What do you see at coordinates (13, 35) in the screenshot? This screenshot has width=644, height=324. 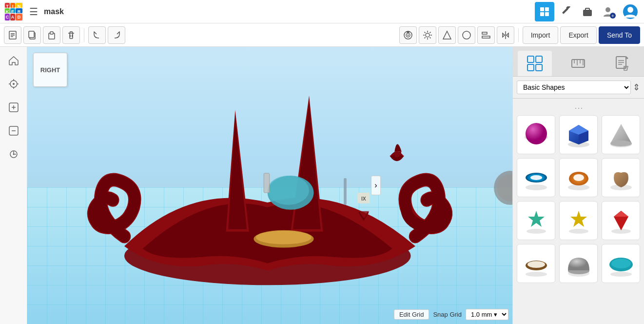 I see `new-button` at bounding box center [13, 35].